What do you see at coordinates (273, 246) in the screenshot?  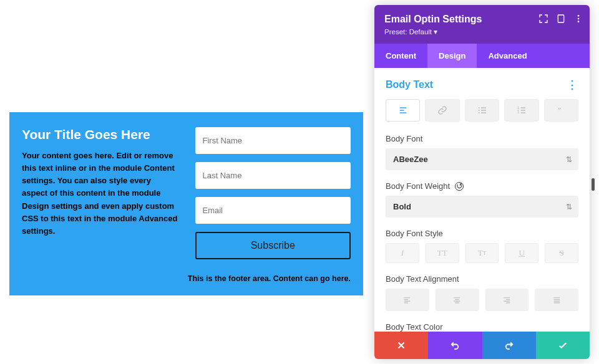 I see `subscribe-button: Subscribe` at bounding box center [273, 246].